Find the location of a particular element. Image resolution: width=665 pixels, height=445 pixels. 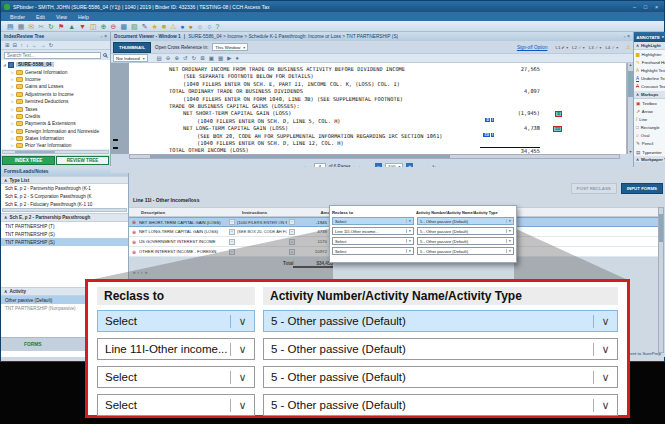

rotate-right-icon: ↻ is located at coordinates (194, 58).